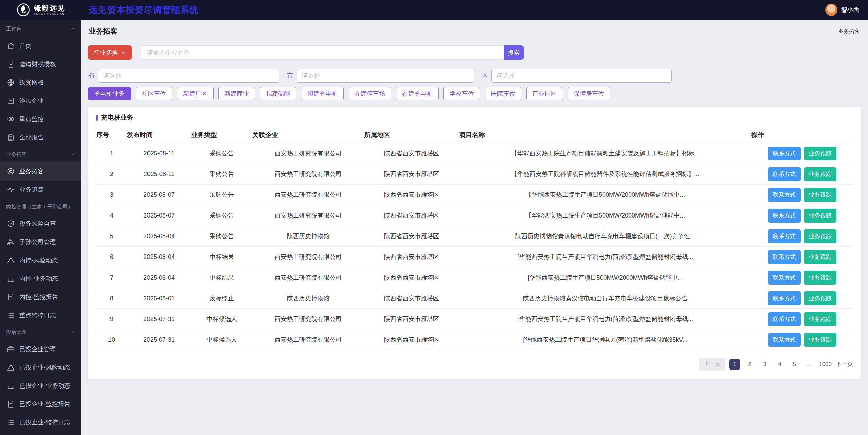  What do you see at coordinates (780, 364) in the screenshot?
I see `pagination-page-4: 4` at bounding box center [780, 364].